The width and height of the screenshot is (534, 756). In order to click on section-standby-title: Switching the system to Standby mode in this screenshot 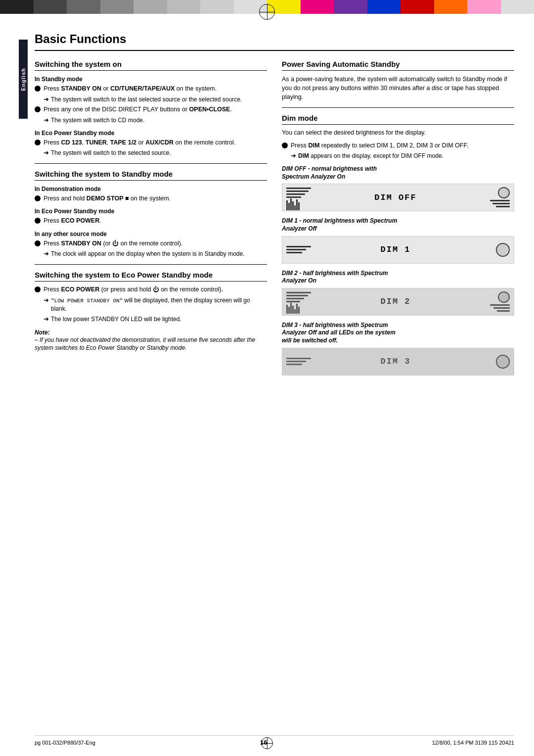, I will do `click(151, 175)`.